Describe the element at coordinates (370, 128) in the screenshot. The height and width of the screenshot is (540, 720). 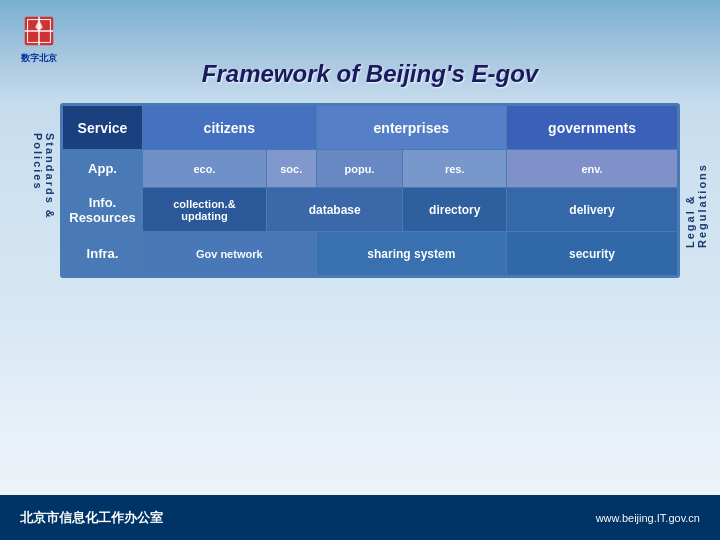
I see `service-row: Service citizens enterprises governments` at that location.